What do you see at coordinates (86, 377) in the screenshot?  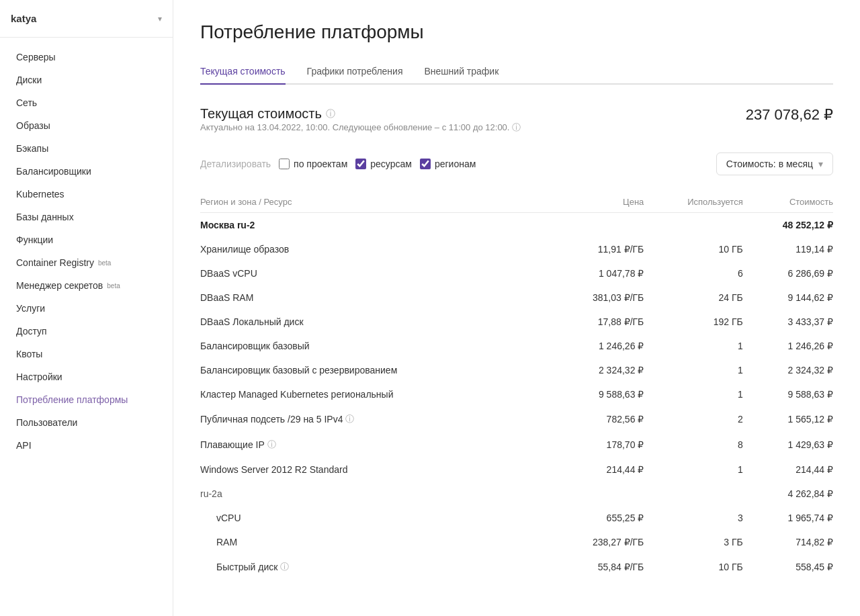 I see `sidebar-item-settings: Настройки` at bounding box center [86, 377].